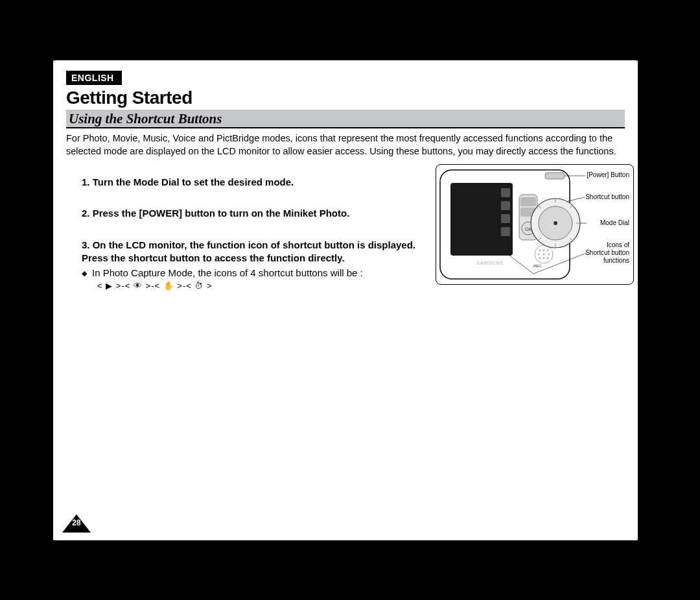 This screenshot has width=700, height=600. What do you see at coordinates (346, 119) in the screenshot?
I see `section-subtitle: Using the Shortcut Buttons` at bounding box center [346, 119].